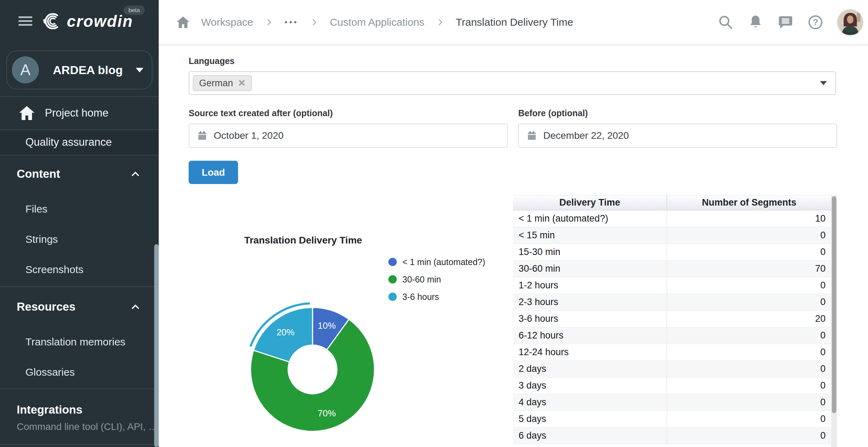 The image size is (868, 447). Describe the element at coordinates (77, 113) in the screenshot. I see `sidebar-item-label: Project home` at that location.